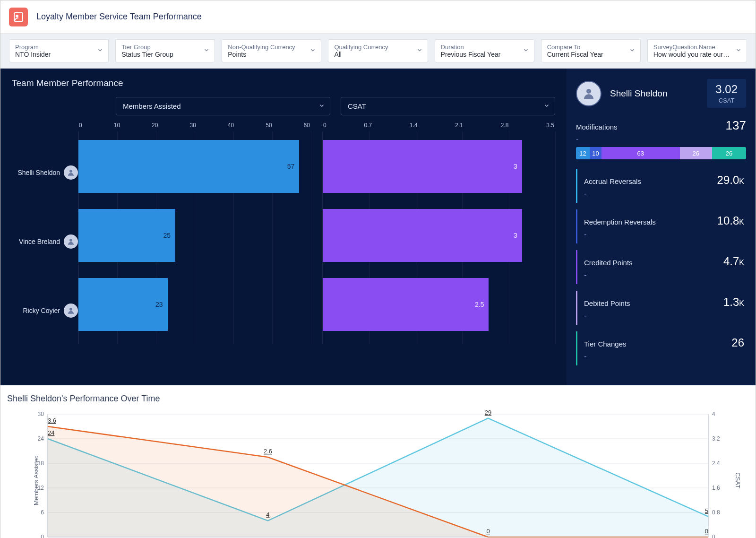 The width and height of the screenshot is (756, 538). I want to click on stat-card: Tier Changes26-, so click(661, 348).